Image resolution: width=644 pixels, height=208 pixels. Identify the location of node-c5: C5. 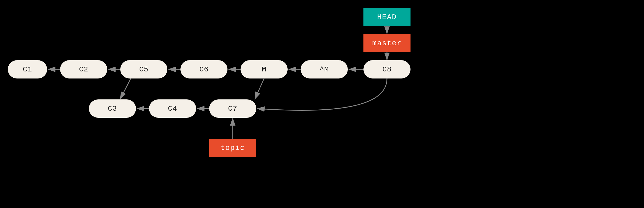
(144, 69).